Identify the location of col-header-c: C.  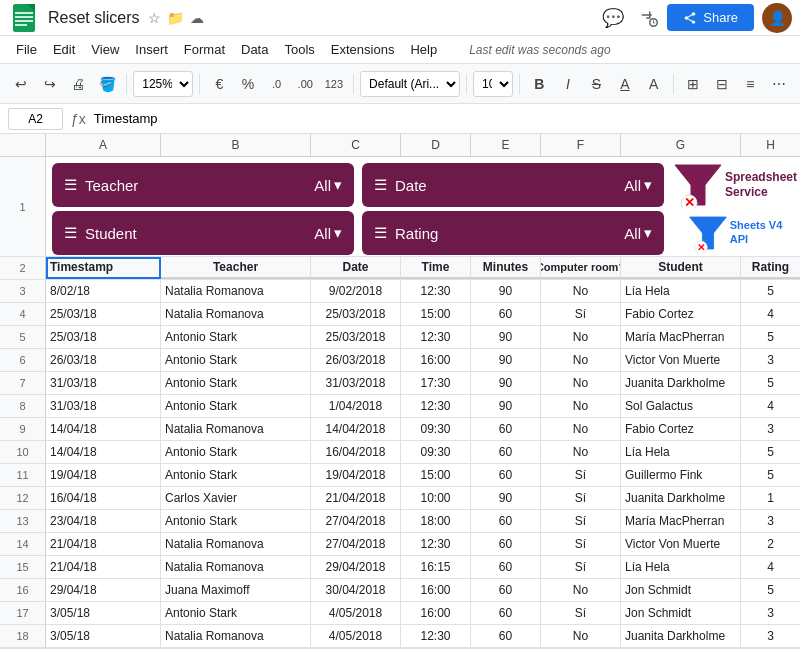
(356, 145).